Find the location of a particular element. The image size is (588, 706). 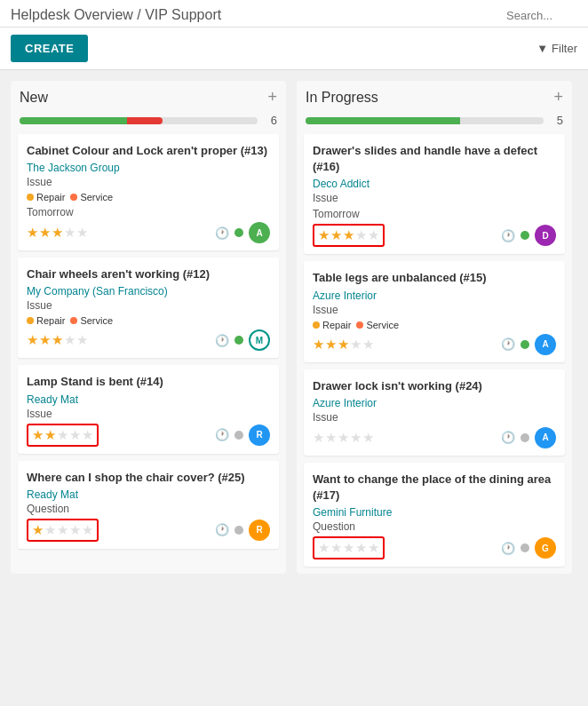

page-title: Helpdesk Overview / VIP Support is located at coordinates (115, 15).